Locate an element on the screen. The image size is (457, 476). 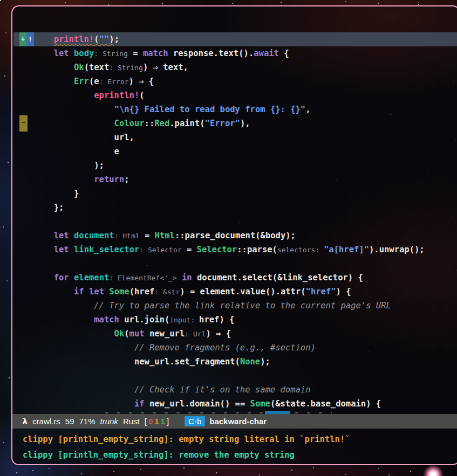
code-token: new_url.set_fragment( is located at coordinates (187, 362).